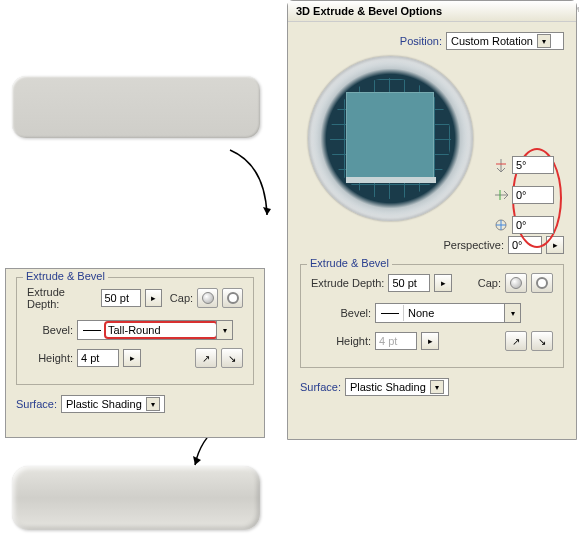 The width and height of the screenshot is (580, 550). I want to click on extrude-bevel-settings-panel: Extrude & Bevel Extrude Depth: 50 pt ▸ C…, so click(135, 353).